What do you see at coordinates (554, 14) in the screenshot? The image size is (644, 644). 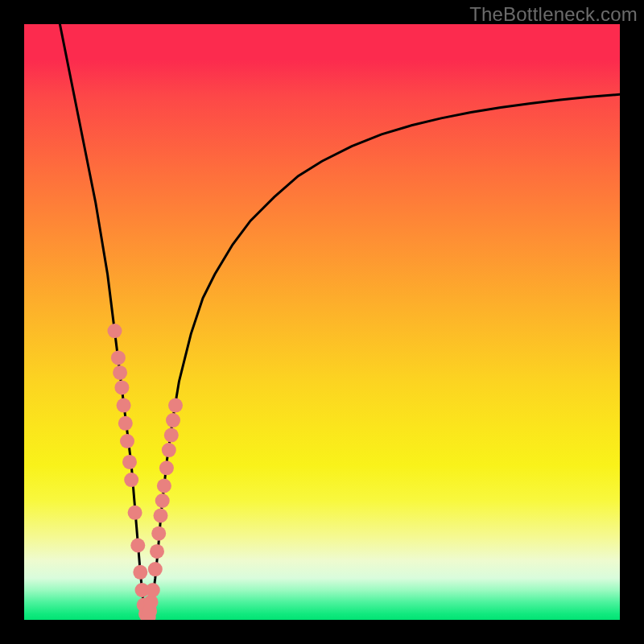 I see `watermark-text: TheBottleneck.com` at bounding box center [554, 14].